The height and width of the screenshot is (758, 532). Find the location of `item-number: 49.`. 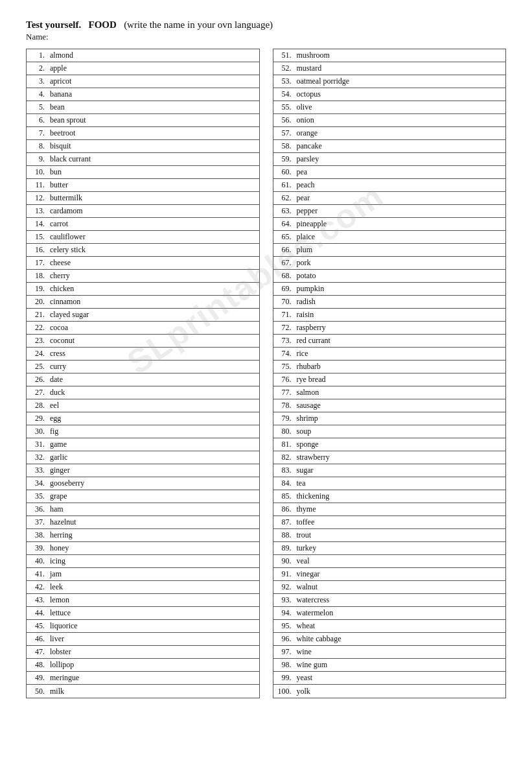

item-number: 49. is located at coordinates (37, 678).